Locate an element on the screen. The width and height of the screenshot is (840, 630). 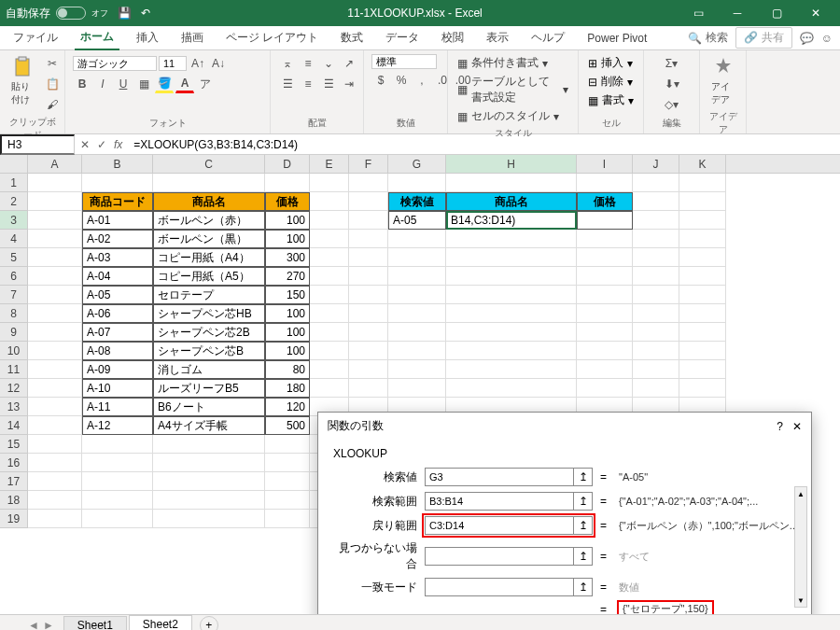
cell: ルーズリーフB5 is located at coordinates (209, 388).